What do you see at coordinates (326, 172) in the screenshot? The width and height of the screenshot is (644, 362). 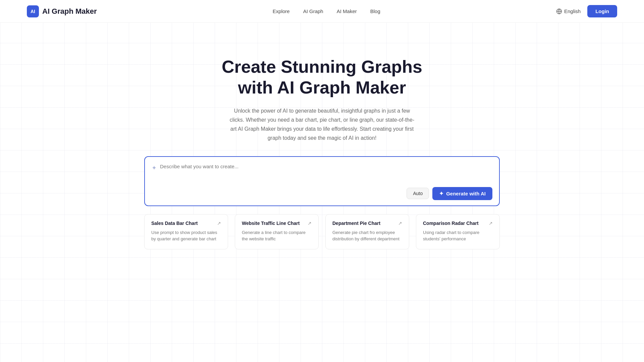 I see `prompt-input` at bounding box center [326, 172].